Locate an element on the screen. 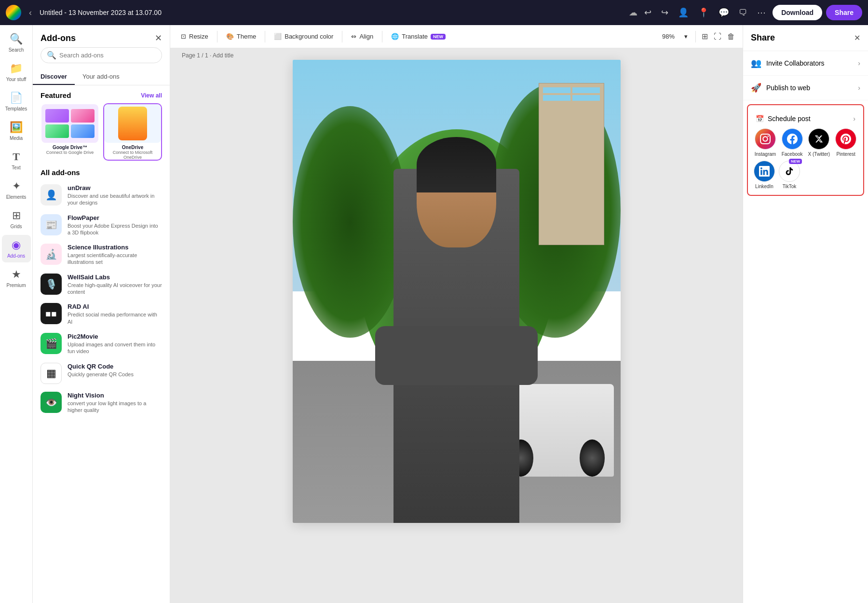 The width and height of the screenshot is (868, 603). nightvision-icon: 👁️ is located at coordinates (51, 402).